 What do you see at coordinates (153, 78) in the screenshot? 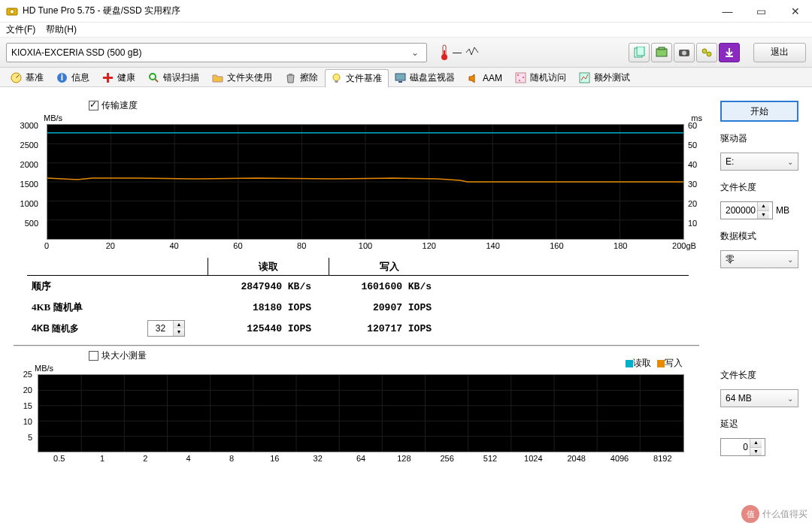
I see `search-icon` at bounding box center [153, 78].